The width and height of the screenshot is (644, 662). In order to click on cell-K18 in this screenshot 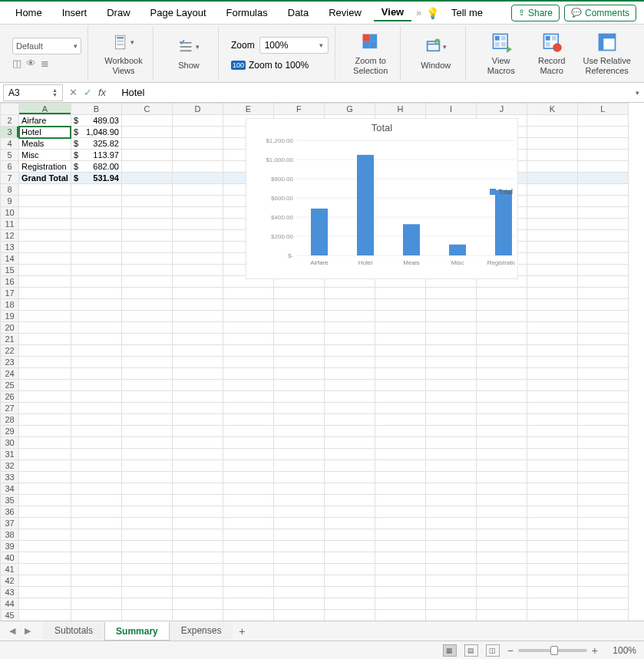, I will do `click(552, 305)`.